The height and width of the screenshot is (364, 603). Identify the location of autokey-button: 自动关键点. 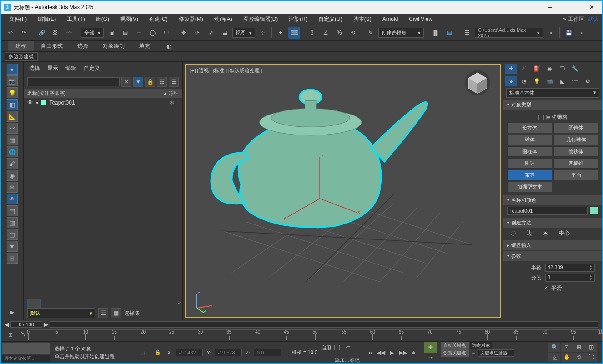
(455, 345).